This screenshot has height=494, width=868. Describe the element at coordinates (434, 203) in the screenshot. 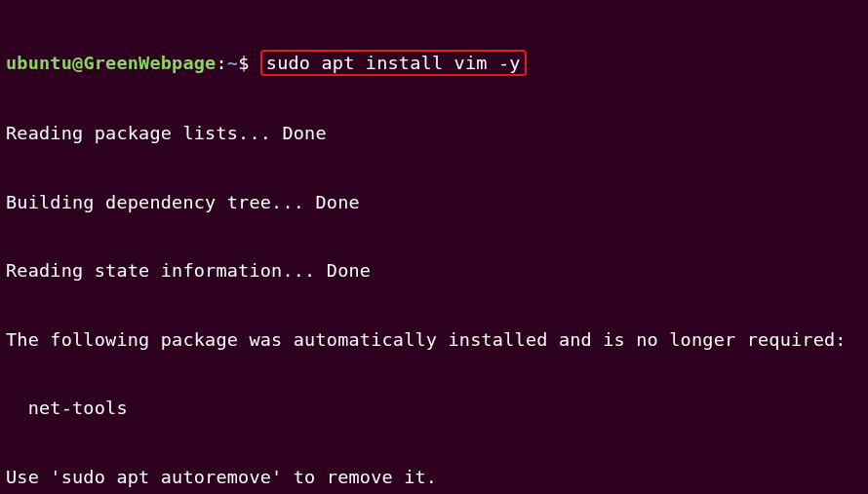

I see `output-line: Building dependency tree... Done` at that location.